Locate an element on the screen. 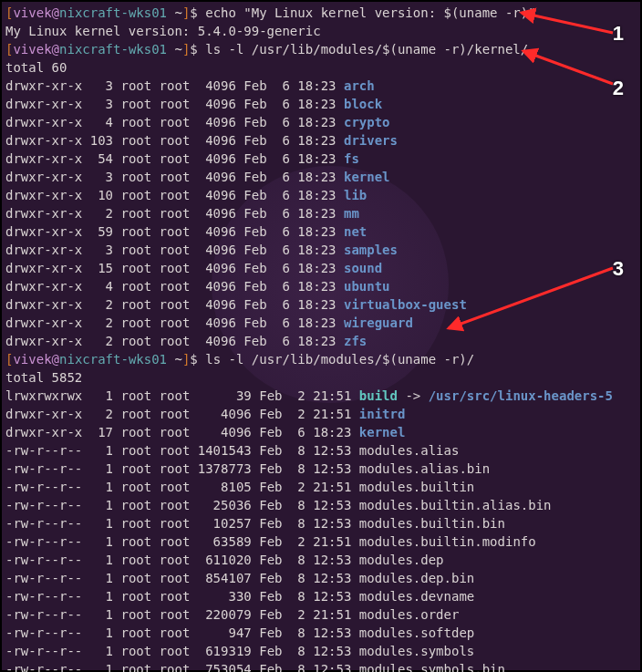 Image resolution: width=642 pixels, height=672 pixels. nlink: 17 is located at coordinates (102, 432).